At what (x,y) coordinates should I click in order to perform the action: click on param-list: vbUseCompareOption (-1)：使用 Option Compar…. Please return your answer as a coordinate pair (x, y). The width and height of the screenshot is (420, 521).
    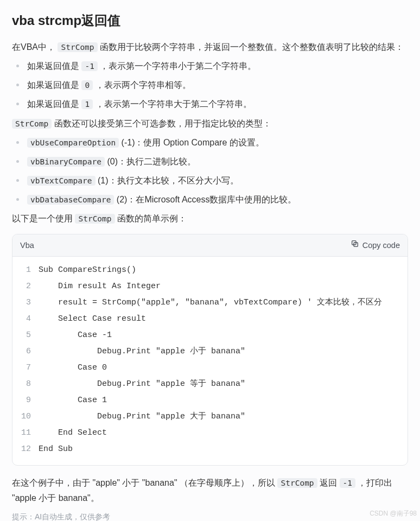
    Looking at the image, I should click on (210, 171).